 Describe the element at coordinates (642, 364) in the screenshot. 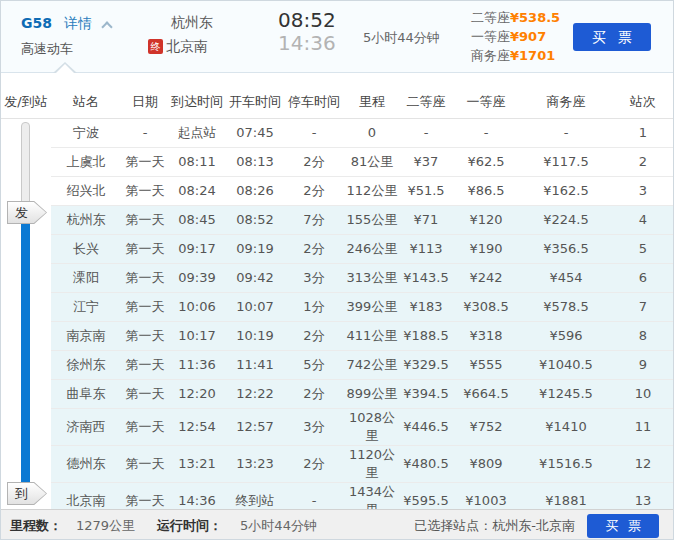

I see `cell-seq: 9` at that location.